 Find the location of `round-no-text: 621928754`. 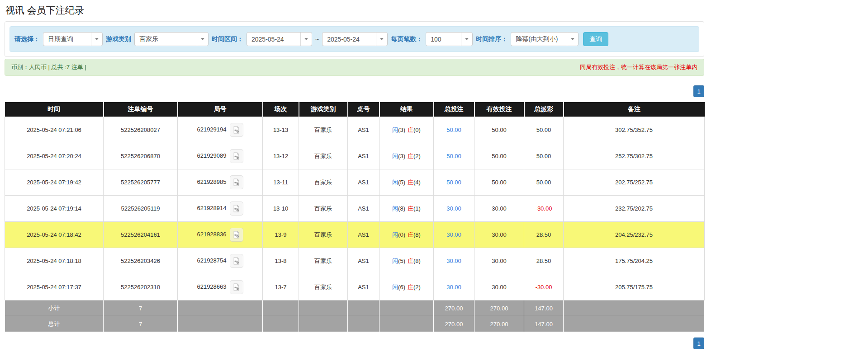

round-no-text: 621928754 is located at coordinates (212, 260).